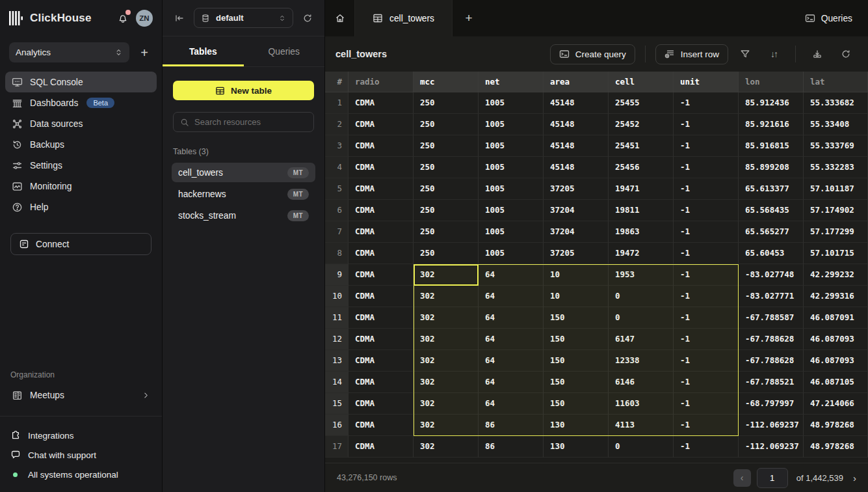 The image size is (868, 492). Describe the element at coordinates (836, 232) in the screenshot. I see `cell: 57.177299` at that location.